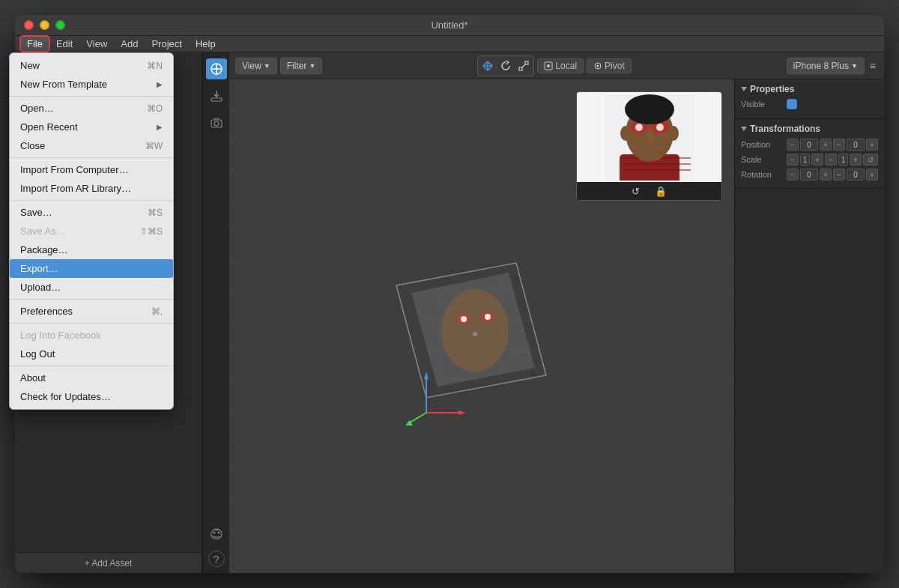 The height and width of the screenshot is (588, 899). What do you see at coordinates (793, 160) in the screenshot?
I see `scale-minus-x: −` at bounding box center [793, 160].